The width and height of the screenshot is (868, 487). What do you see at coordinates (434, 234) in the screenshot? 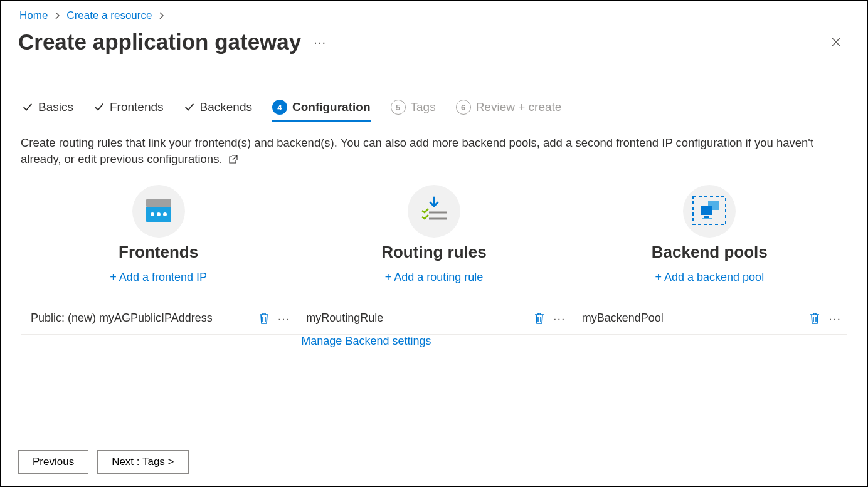
I see `section-routing-rules: Routing rules + Add a routing rule` at bounding box center [434, 234].